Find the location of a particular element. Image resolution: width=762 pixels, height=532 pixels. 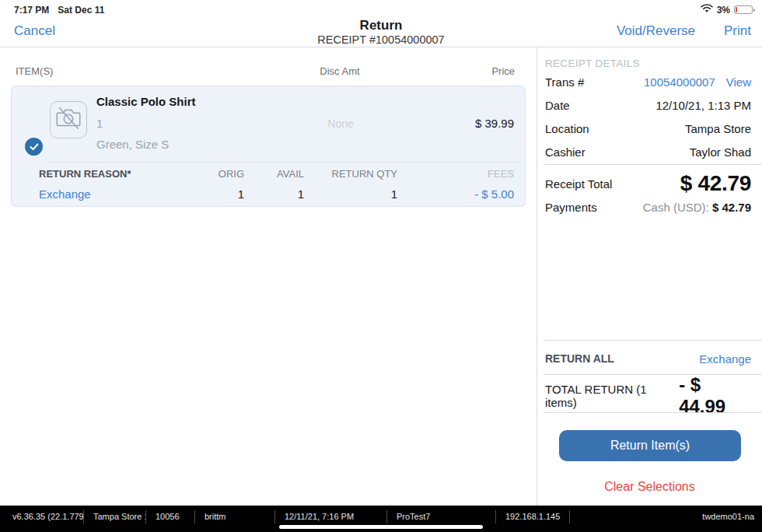

date-row: Date 12/10/21, 1:13 PM is located at coordinates (648, 106).